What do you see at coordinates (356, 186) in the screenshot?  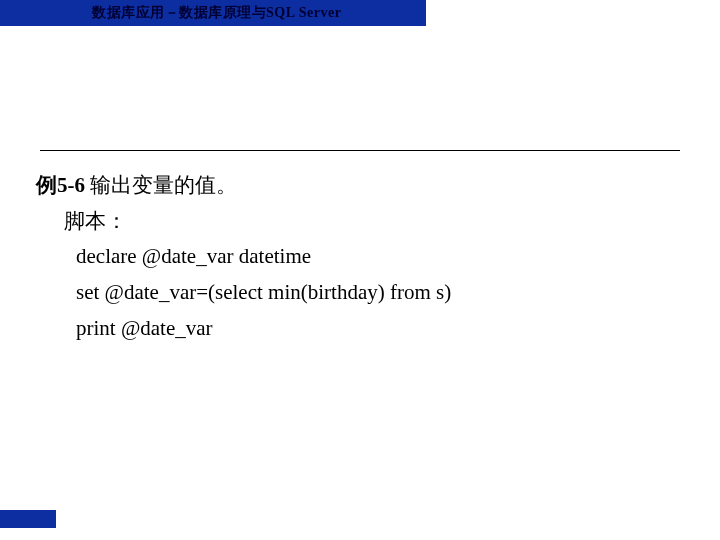 I see `example-heading: 例5-6 输出变量的值。` at bounding box center [356, 186].